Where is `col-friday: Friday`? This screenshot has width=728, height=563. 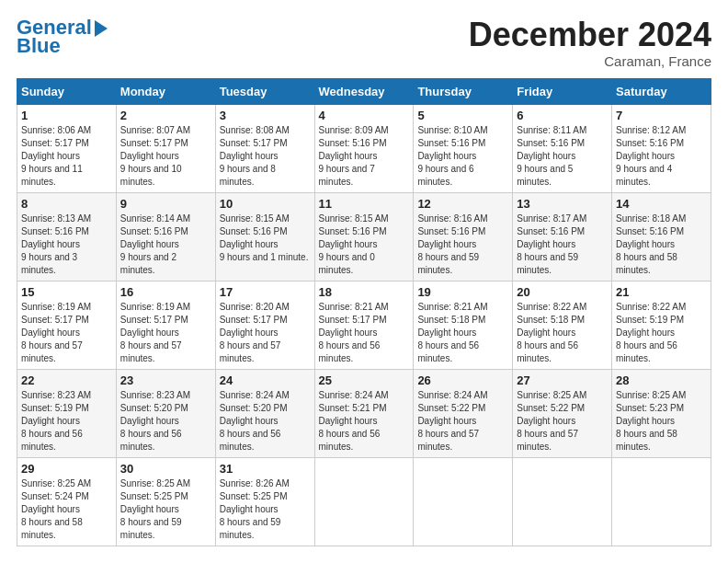
col-friday: Friday is located at coordinates (563, 91).